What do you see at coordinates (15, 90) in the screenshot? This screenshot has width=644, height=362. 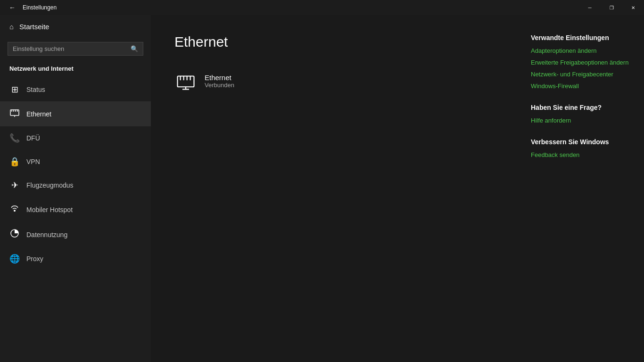 I see `status-icon: ⊞` at bounding box center [15, 90].